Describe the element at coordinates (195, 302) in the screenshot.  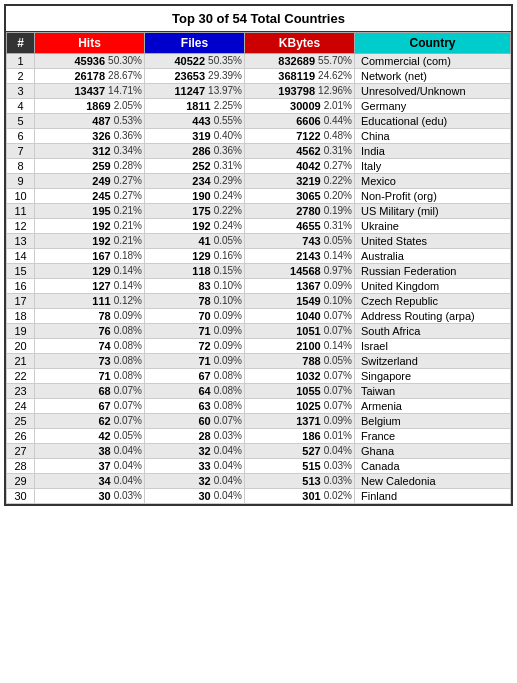
I see `files-cell: 78 0.10%` at that location.